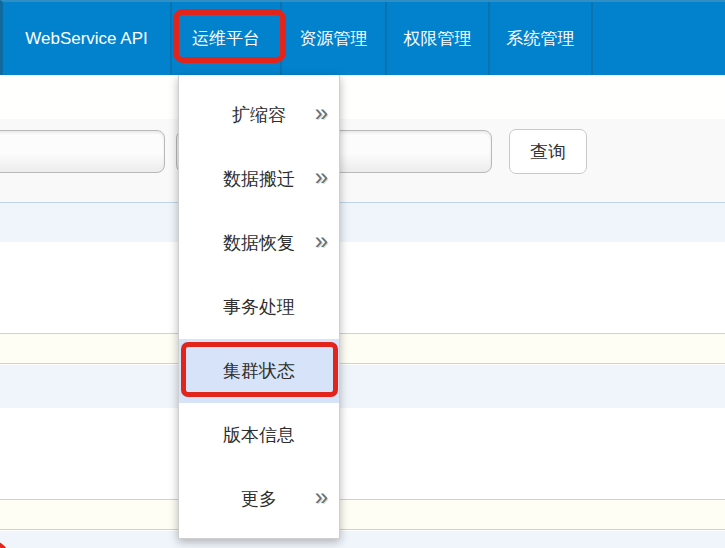 The width and height of the screenshot is (725, 548). Describe the element at coordinates (86, 38) in the screenshot. I see `nav-item-webservice-api: WebService API` at that location.